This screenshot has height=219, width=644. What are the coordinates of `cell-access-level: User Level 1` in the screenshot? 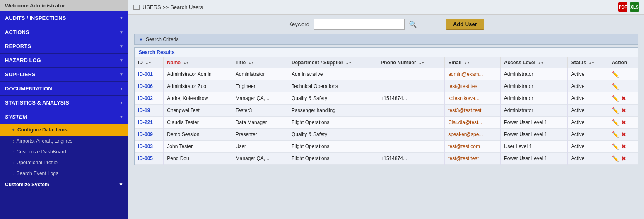 It's located at (534, 147).